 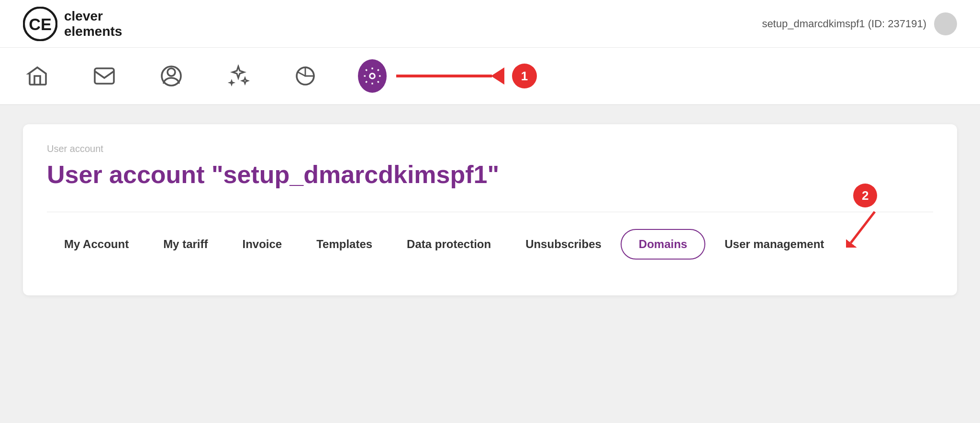 What do you see at coordinates (345, 244) in the screenshot?
I see `tab-templates: Templates` at bounding box center [345, 244].